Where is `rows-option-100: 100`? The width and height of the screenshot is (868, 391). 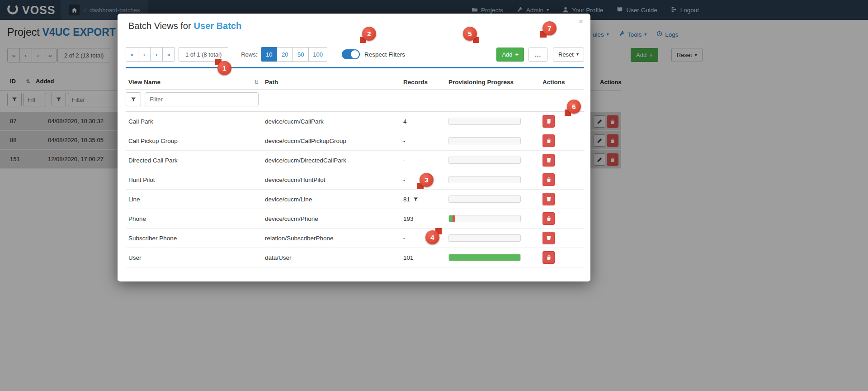 rows-option-100: 100 is located at coordinates (318, 54).